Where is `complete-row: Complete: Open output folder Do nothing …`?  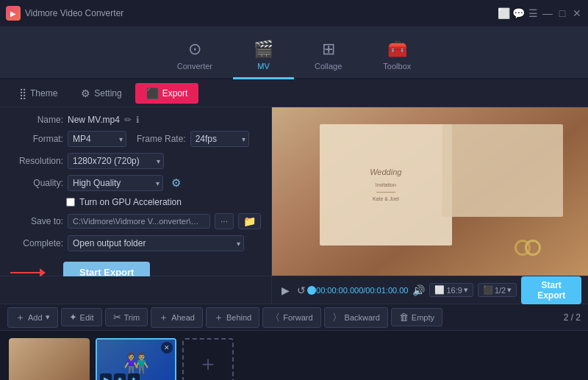
complete-row: Complete: Open output folder Do nothing … is located at coordinates (135, 243).